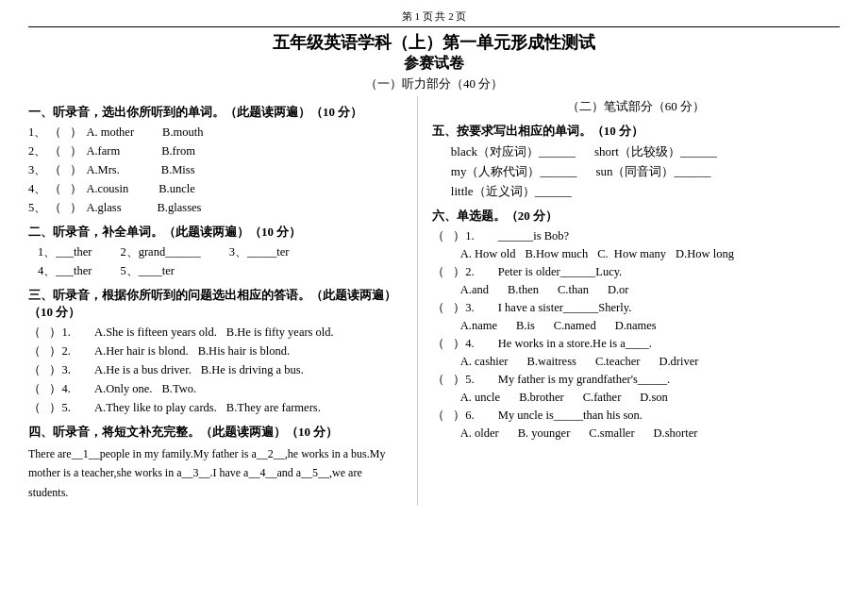 This screenshot has height=601, width=868. Describe the element at coordinates (434, 42) in the screenshot. I see `title-main: 五年级英语学科（上）第一单元形成性测试` at that location.